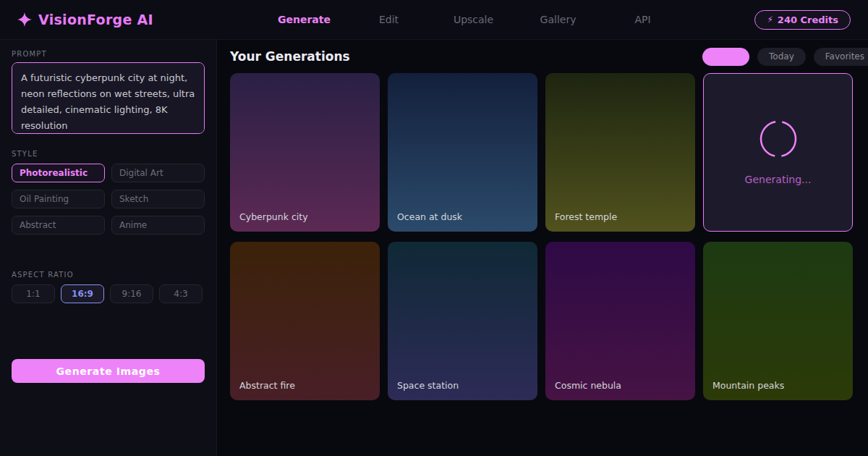  Describe the element at coordinates (778, 140) in the screenshot. I see `spinner-icon` at that location.